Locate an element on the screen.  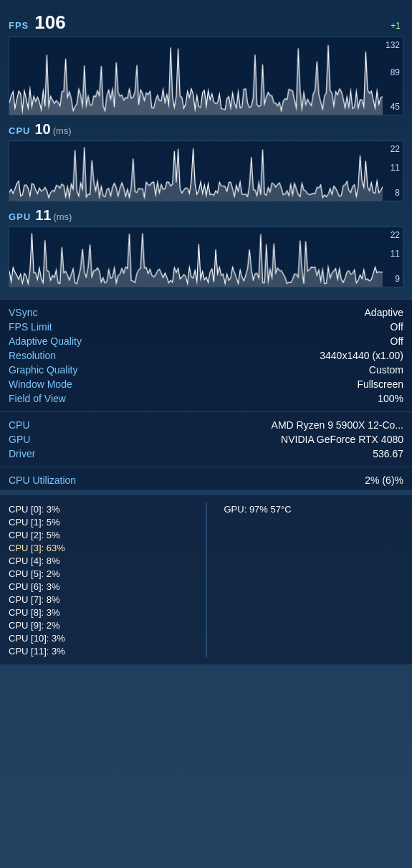
util-value: 2% (6)% is located at coordinates (384, 480).